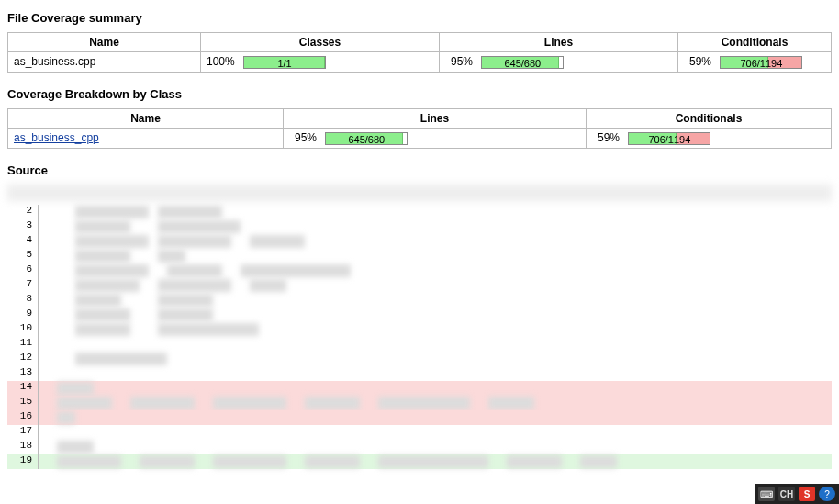 This screenshot has height=504, width=839. What do you see at coordinates (420, 388) in the screenshot?
I see `source-line: 14` at bounding box center [420, 388].